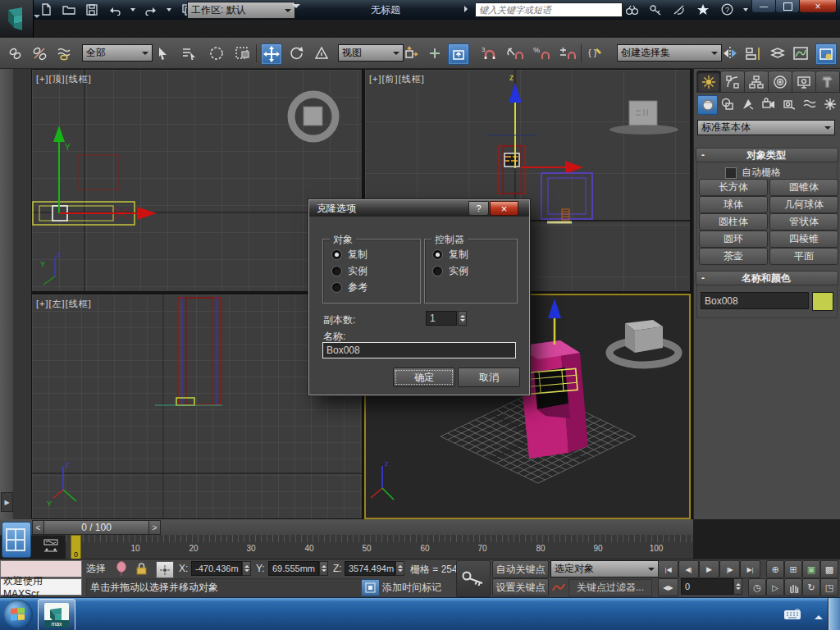 This screenshot has height=630, width=840. What do you see at coordinates (778, 53) in the screenshot?
I see `layer-manager-icon` at bounding box center [778, 53].